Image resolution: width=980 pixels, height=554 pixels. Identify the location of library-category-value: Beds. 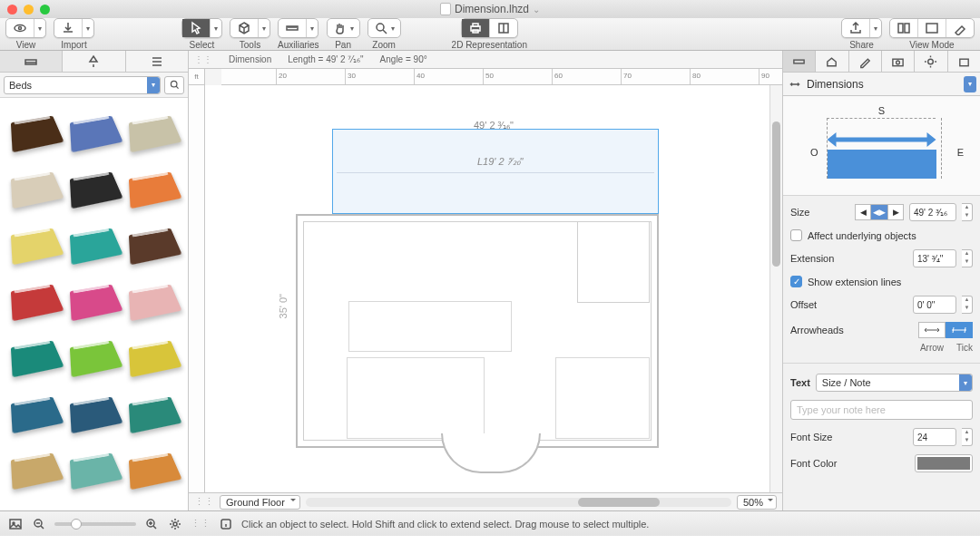
(20, 85).